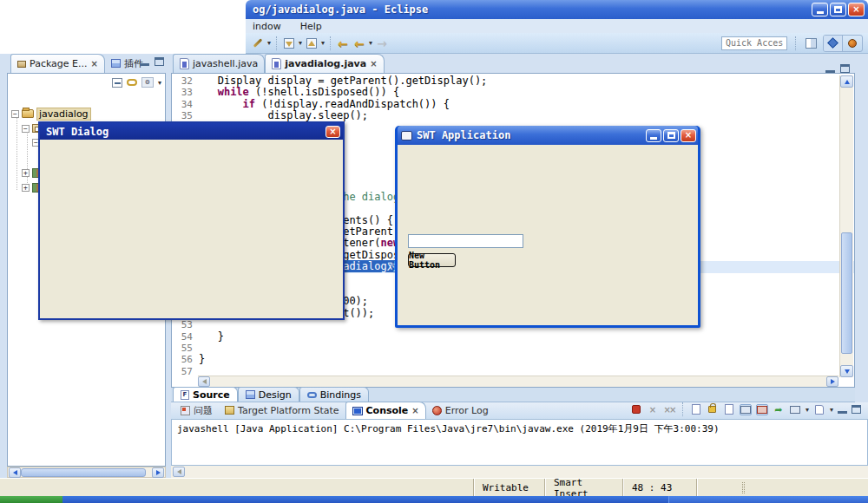 Image resolution: width=868 pixels, height=503 pixels. Describe the element at coordinates (182, 132) in the screenshot. I see `swt-dialog-title: SWT Dialog` at that location.